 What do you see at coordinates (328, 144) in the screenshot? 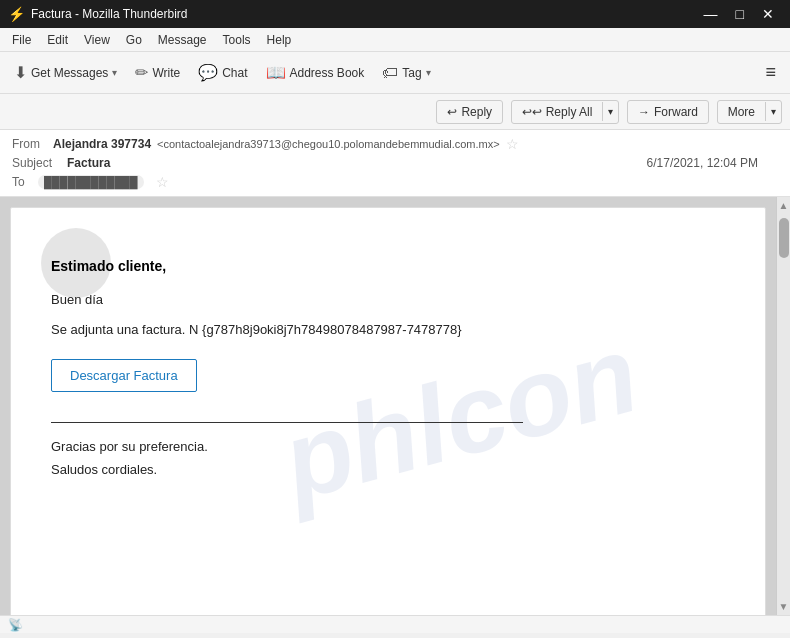
I see `sender-email: <contactoalejandra39713@chegou10.poloman…` at bounding box center [328, 144].